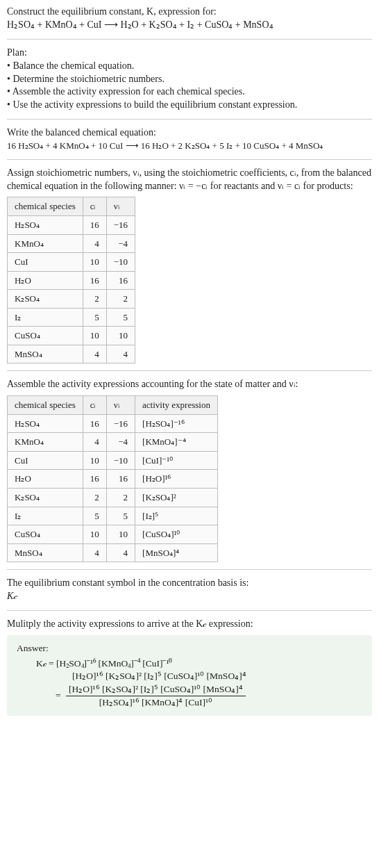 The image size is (379, 868). I want to click on cell-activity: [CuI]⁻¹⁰, so click(176, 460).